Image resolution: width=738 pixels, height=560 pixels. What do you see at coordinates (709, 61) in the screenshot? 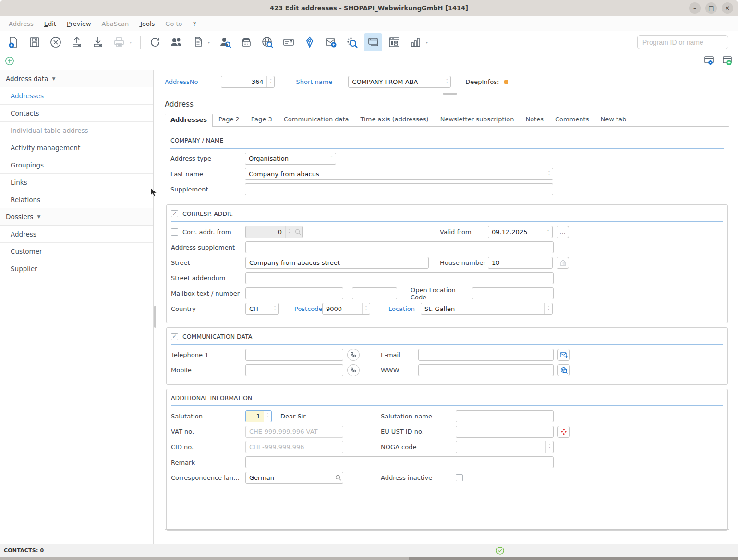
I see `window-settings-icon` at bounding box center [709, 61].